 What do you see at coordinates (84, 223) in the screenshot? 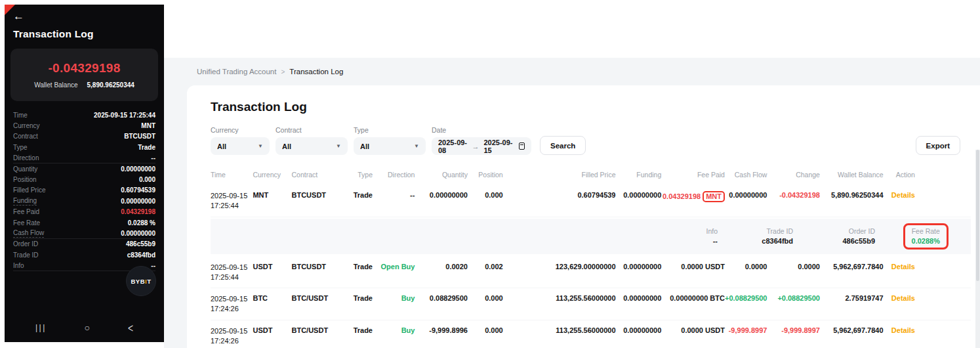
I see `field-row-fee-rate: Fee Rate0.0288 %` at bounding box center [84, 223].